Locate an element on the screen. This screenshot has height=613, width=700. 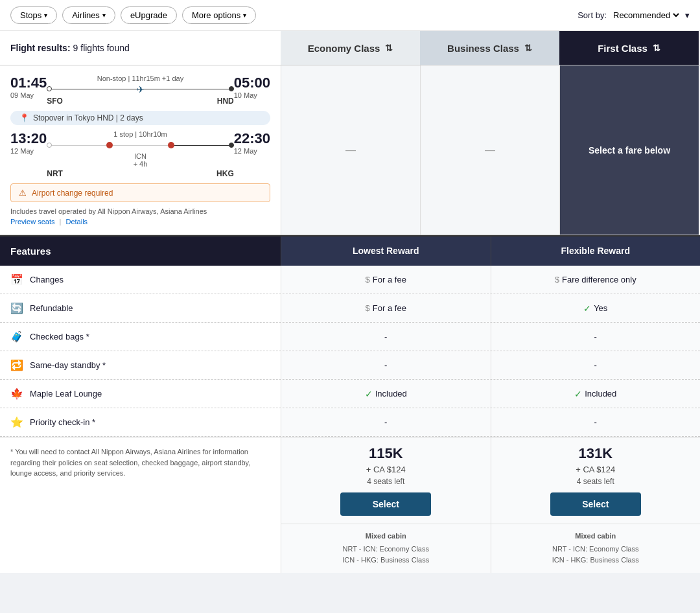
changes-tier1: $ For a fee is located at coordinates (386, 280).